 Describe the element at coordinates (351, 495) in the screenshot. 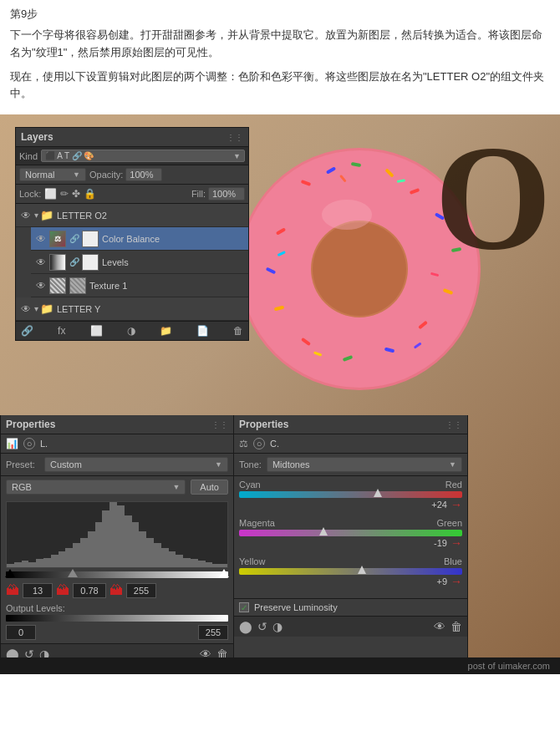

I see `cyan-red-track` at that location.